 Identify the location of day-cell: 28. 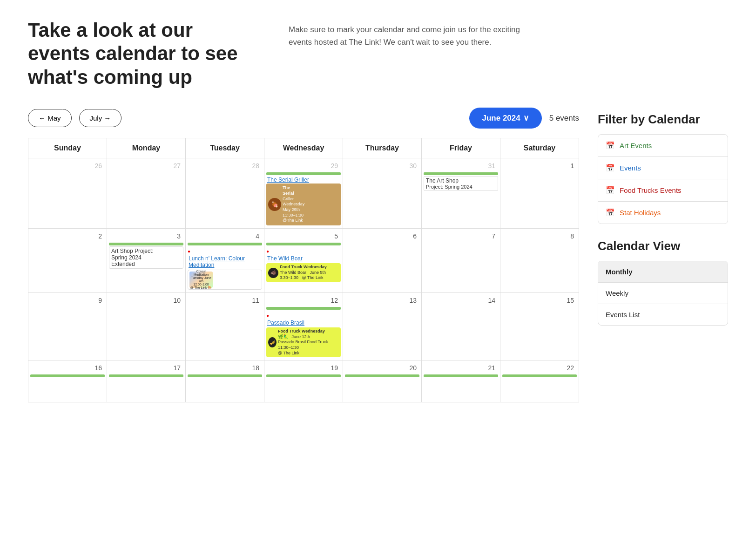
(225, 194).